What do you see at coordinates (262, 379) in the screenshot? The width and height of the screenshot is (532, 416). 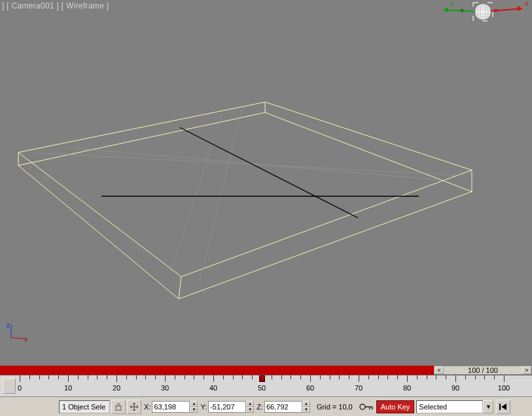 I see `time-slider-knob` at bounding box center [262, 379].